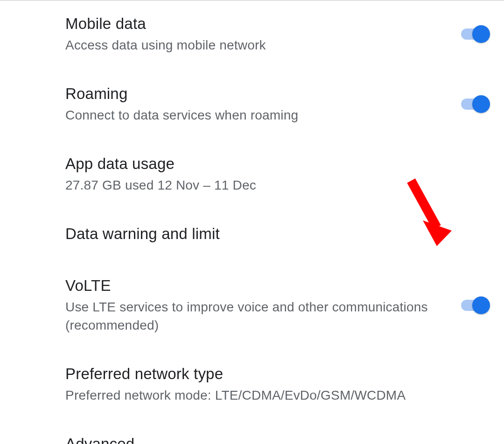  Describe the element at coordinates (277, 189) in the screenshot. I see `app-data-usage-row: App data usage 27.87 GB used 12 Nov – 11…` at that location.